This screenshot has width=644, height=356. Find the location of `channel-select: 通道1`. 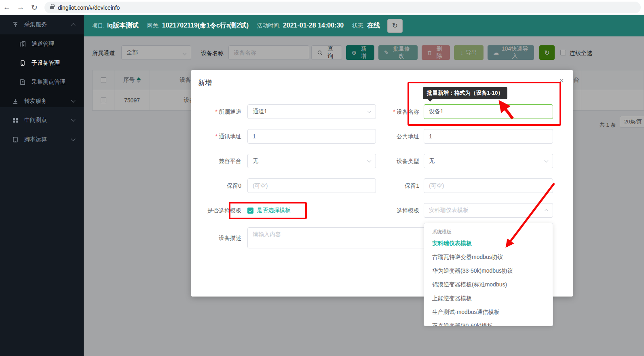

channel-select: 通道1 is located at coordinates (312, 112).